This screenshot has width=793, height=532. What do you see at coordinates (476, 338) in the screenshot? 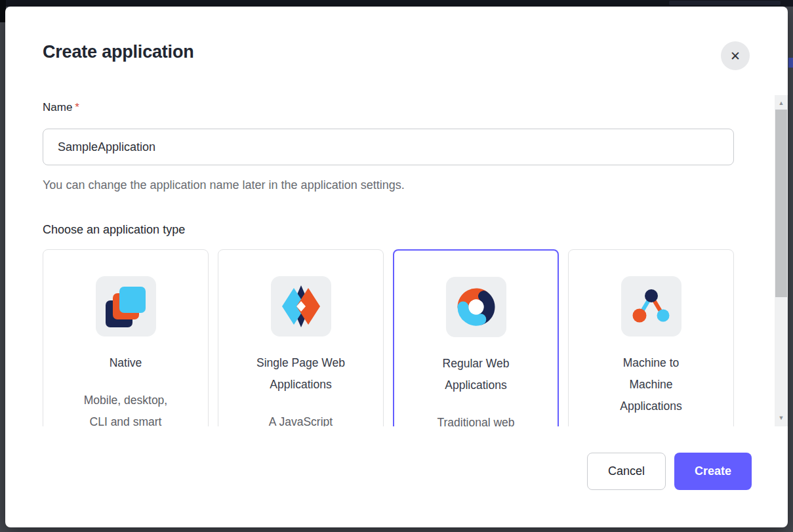
I see `app-type-card-regular-web: Regular Web Applications Traditional web` at bounding box center [476, 338].